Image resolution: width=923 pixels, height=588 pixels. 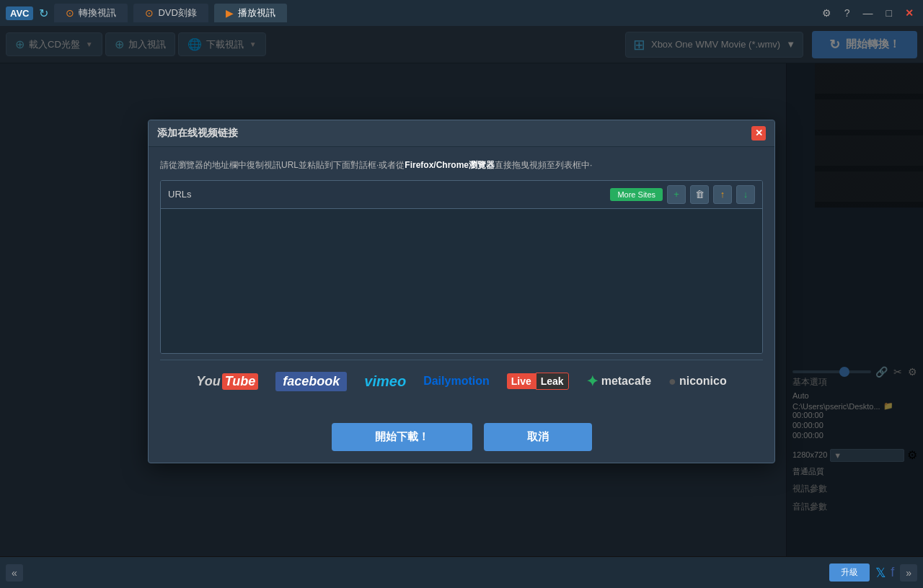 What do you see at coordinates (14, 573) in the screenshot?
I see `prev-button: «` at bounding box center [14, 573].